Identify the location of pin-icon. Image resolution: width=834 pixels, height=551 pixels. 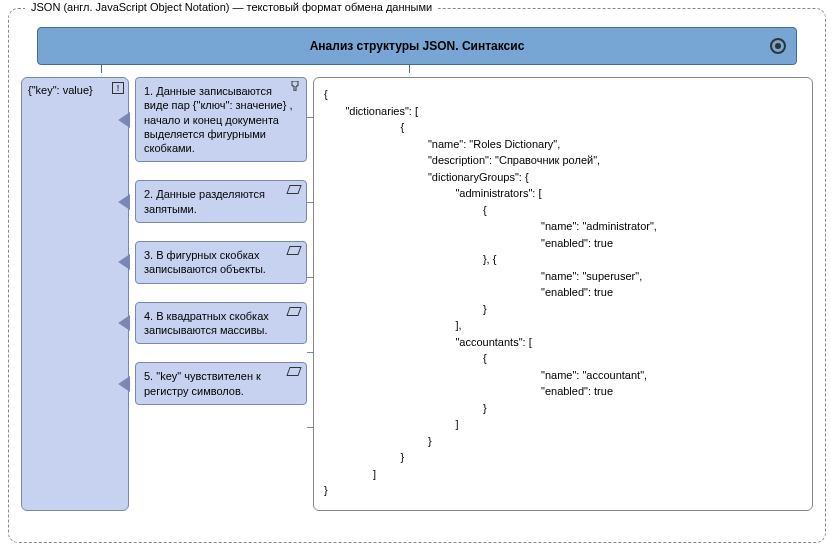
(295, 86).